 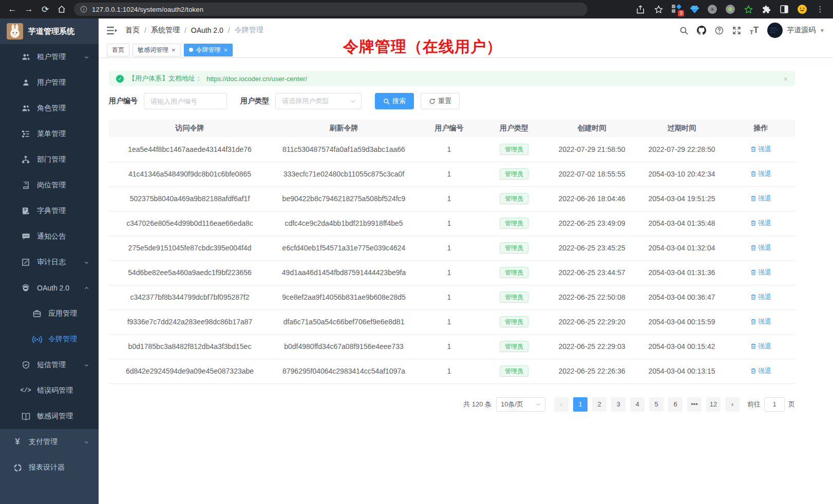 What do you see at coordinates (49, 83) in the screenshot?
I see `sidebar-item-user: 用户管理` at bounding box center [49, 83].